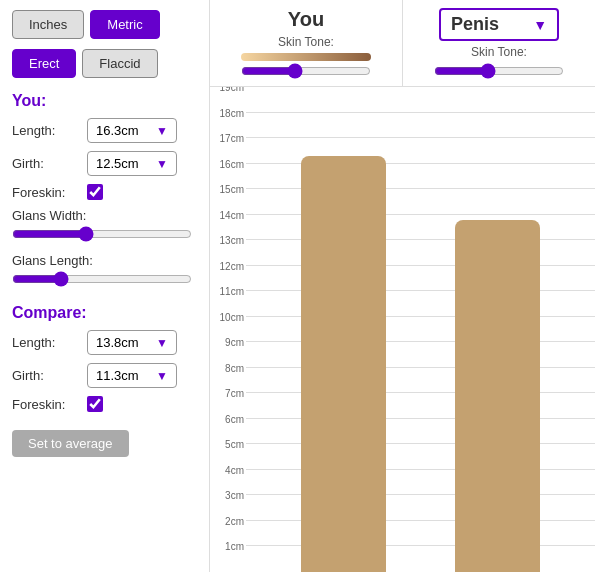 The width and height of the screenshot is (595, 572). Describe the element at coordinates (232, 164) in the screenshot. I see `y-axis-label: 16cm` at that location.